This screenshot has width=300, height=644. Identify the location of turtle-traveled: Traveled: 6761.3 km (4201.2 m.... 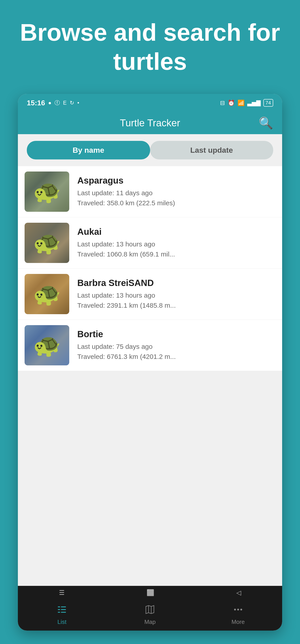
(126, 356).